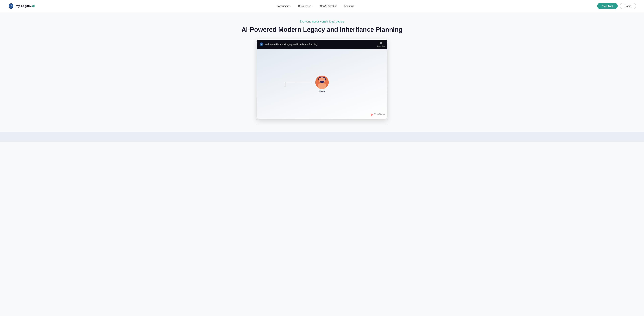 Image resolution: width=644 pixels, height=316 pixels. What do you see at coordinates (322, 22) in the screenshot?
I see `hero-tagline: Everyone needs certain legal papers` at bounding box center [322, 22].